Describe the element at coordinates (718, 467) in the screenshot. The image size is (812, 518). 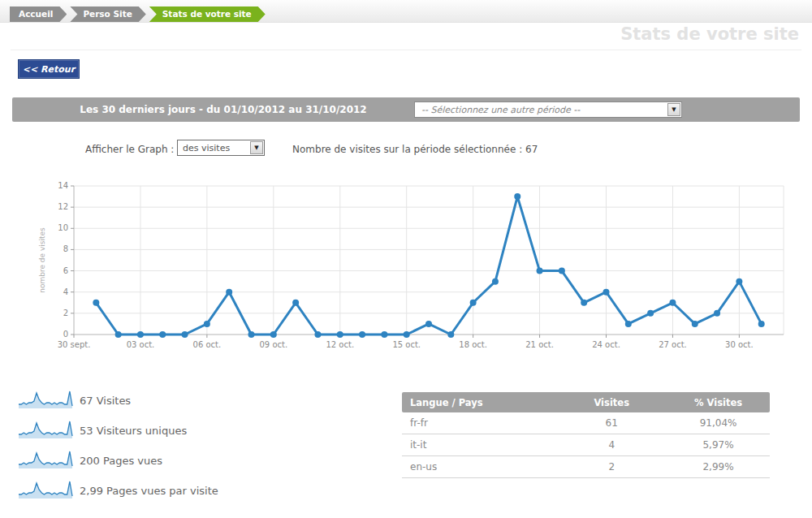
I see `percent-cell: 2,99%` at that location.